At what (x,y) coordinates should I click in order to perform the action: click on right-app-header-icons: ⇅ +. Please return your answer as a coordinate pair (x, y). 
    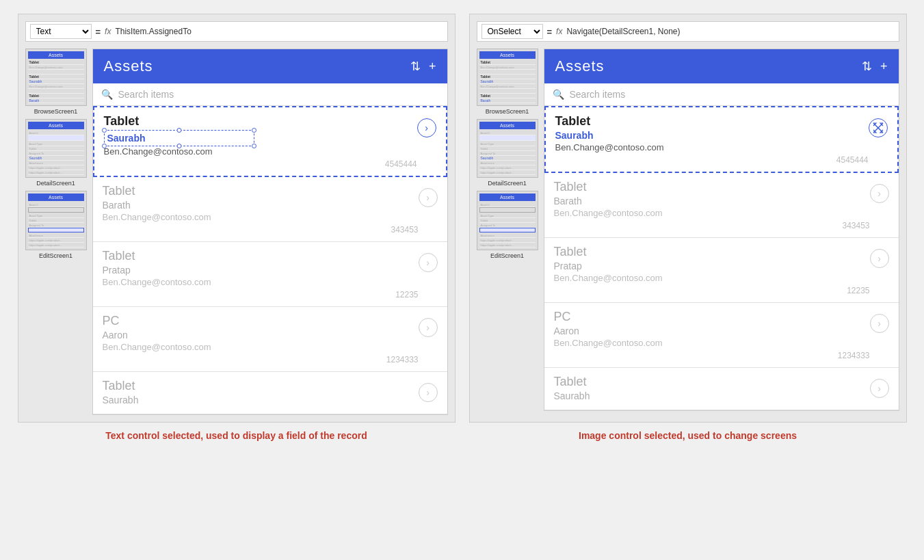
    Looking at the image, I should click on (875, 66).